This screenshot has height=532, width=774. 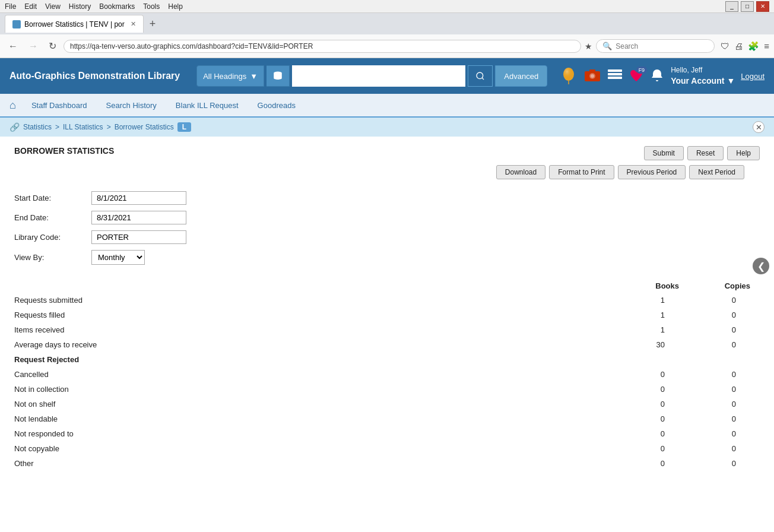 I want to click on row-label-10: Not copyable, so click(x=316, y=449).